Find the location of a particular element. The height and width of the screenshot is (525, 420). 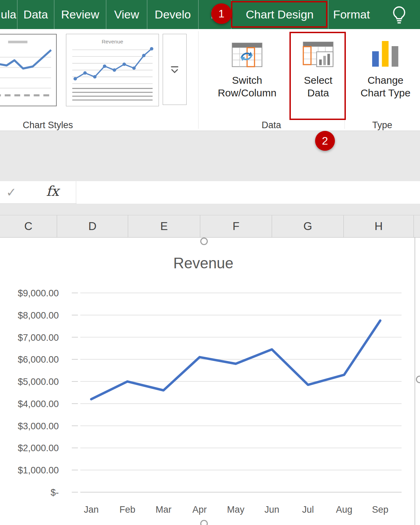

svg-text: Jan is located at coordinates (91, 510).